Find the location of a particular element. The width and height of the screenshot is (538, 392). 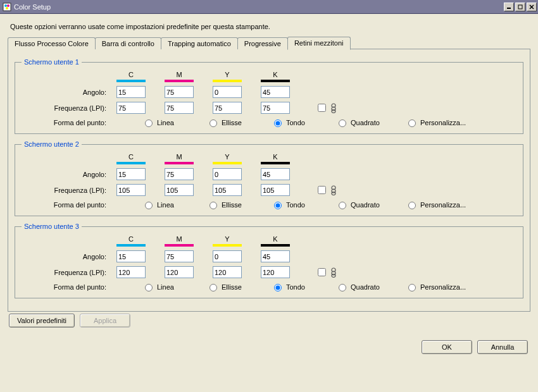

cancel-button: Annulla is located at coordinates (503, 347).